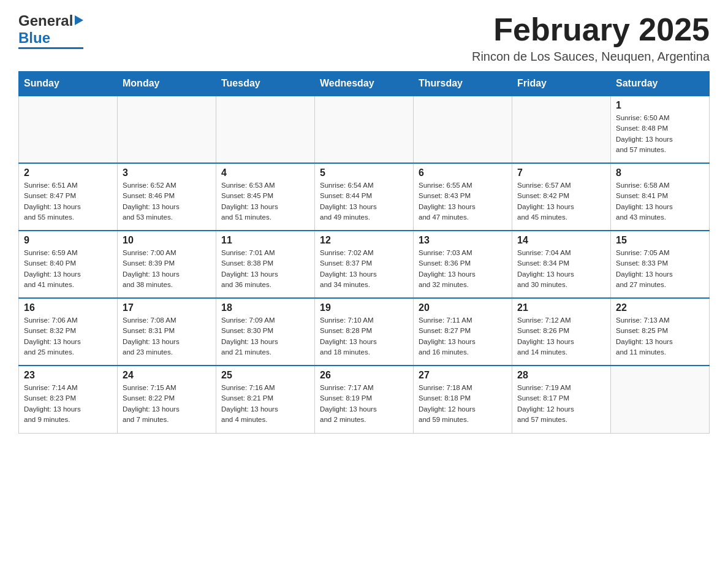 This screenshot has height=563, width=728. What do you see at coordinates (167, 197) in the screenshot?
I see `calendar-cell: 3Sunrise: 6:52 AM Sunset: 8:46 PM Daylig…` at bounding box center [167, 197].